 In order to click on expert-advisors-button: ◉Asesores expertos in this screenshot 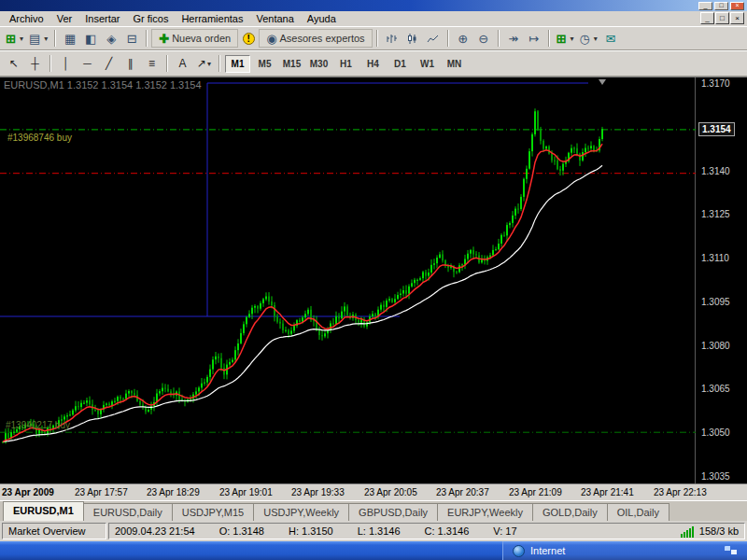, I will do `click(316, 38)`.